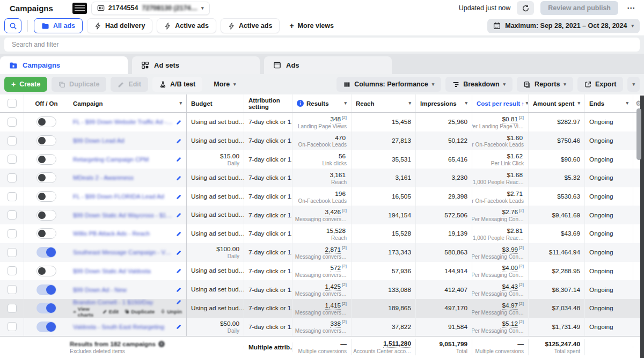  I want to click on tab-campaigns: Campaigns, so click(64, 65).